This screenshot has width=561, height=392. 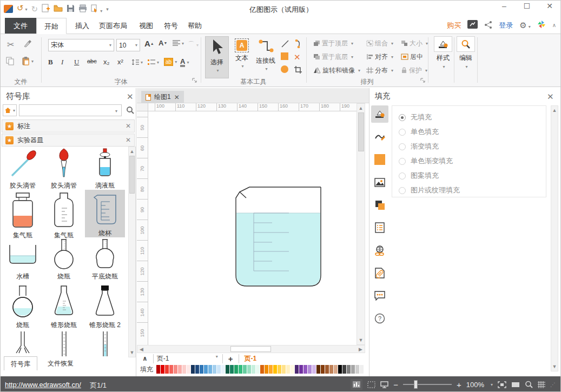 What do you see at coordinates (177, 97) in the screenshot?
I see `document-tab-close-icon: ✕` at bounding box center [177, 97].